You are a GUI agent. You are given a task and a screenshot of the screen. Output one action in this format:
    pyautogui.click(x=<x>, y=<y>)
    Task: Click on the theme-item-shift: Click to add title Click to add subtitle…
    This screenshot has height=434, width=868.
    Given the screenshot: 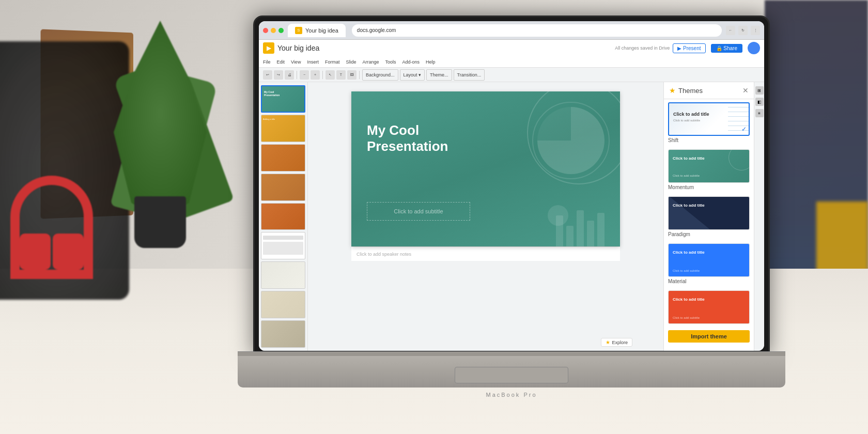 What is the action you would take?
    pyautogui.click(x=709, y=123)
    